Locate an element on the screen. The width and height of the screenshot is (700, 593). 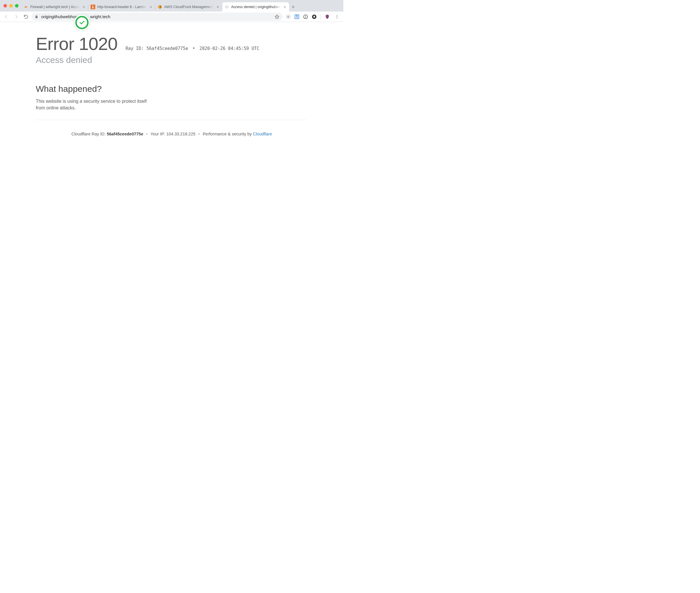
tab-strip: Firewall | willwright.tech | Accou http-… is located at coordinates (172, 6).